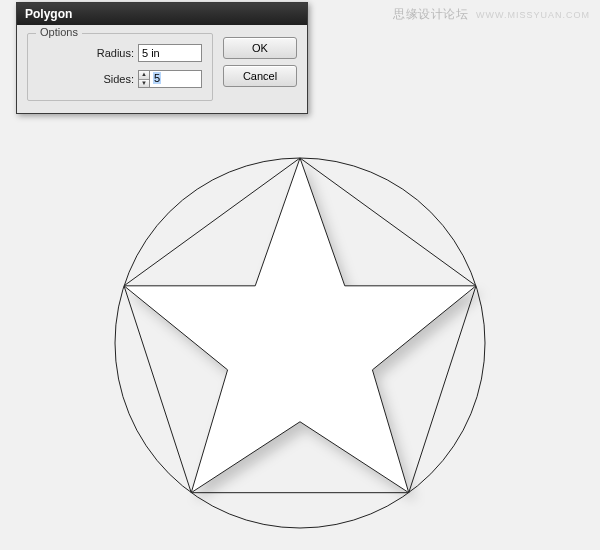 This screenshot has height=550, width=600. What do you see at coordinates (144, 76) in the screenshot?
I see `step-up-icon: ▲` at bounding box center [144, 76].